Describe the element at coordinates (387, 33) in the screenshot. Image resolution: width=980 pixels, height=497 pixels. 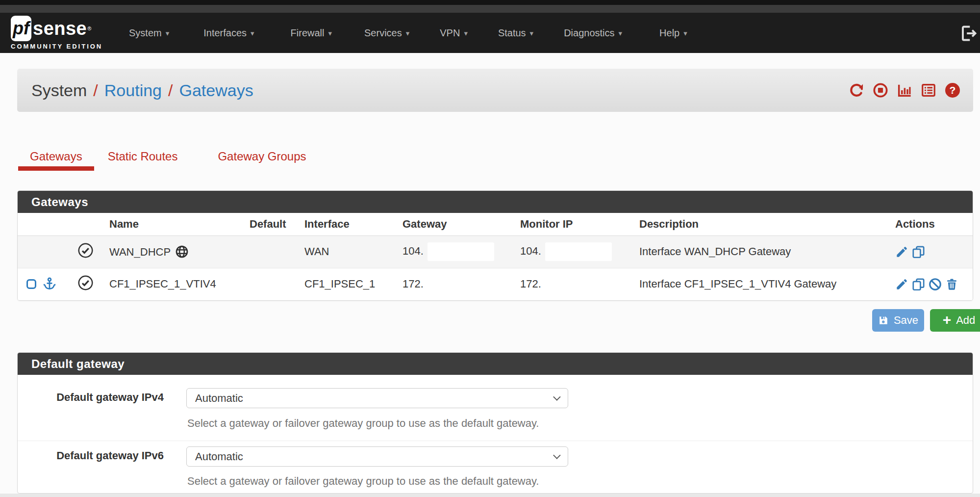
I see `nav-item-services: Services ▾` at that location.